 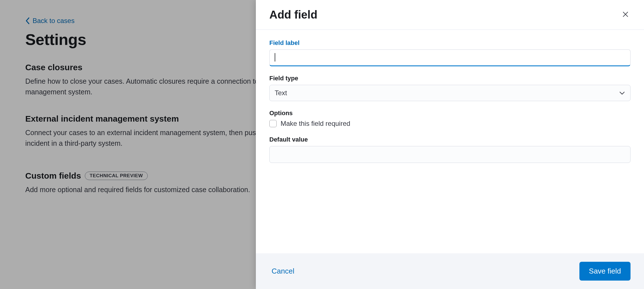 I want to click on required-checkbox-row: Make this field required, so click(x=450, y=124).